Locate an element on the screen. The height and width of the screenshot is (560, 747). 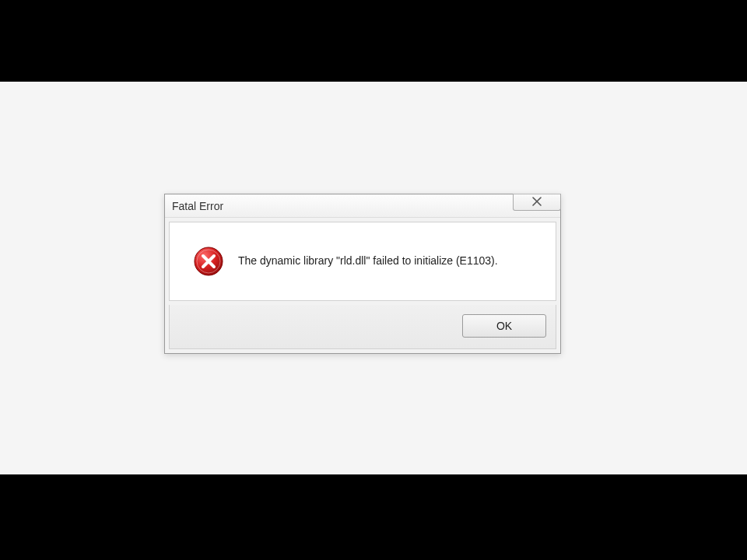
error-message: The dynamic library "rld.dll" failed to … is located at coordinates (368, 261).